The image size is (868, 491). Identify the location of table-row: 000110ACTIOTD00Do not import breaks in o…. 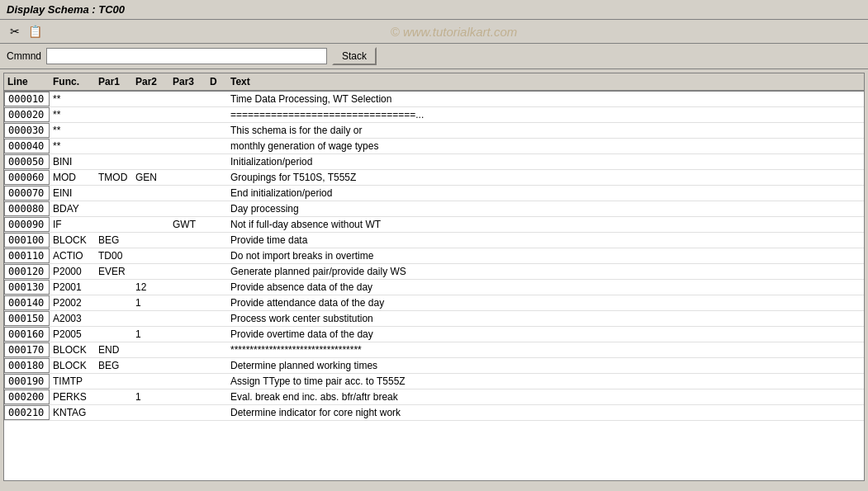
(434, 256).